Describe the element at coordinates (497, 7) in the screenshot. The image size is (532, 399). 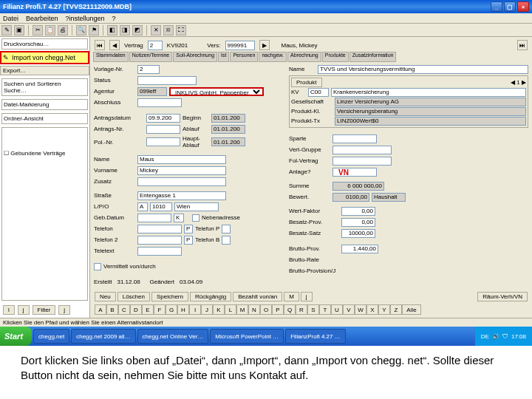
I see `minimize-button: _` at that location.